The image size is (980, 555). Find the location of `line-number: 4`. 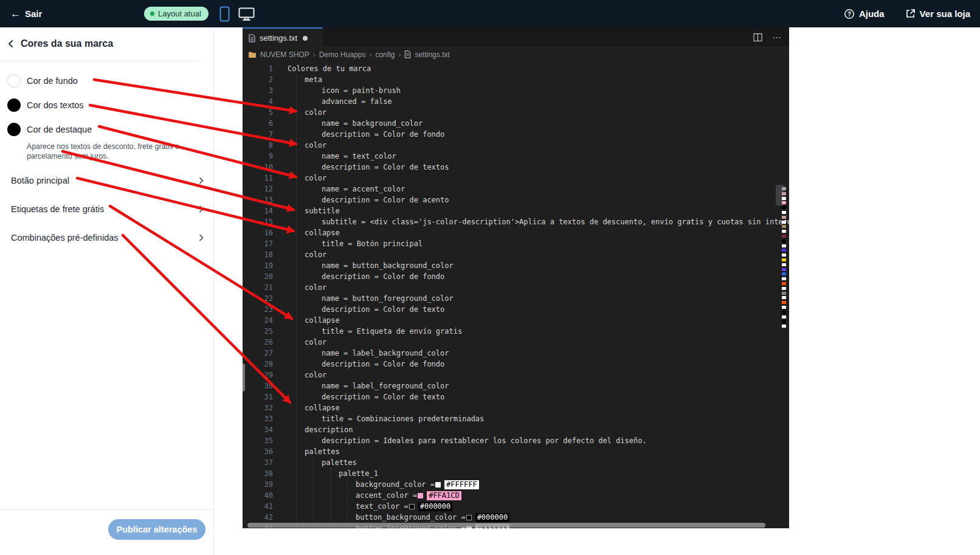

line-number: 4 is located at coordinates (258, 102).